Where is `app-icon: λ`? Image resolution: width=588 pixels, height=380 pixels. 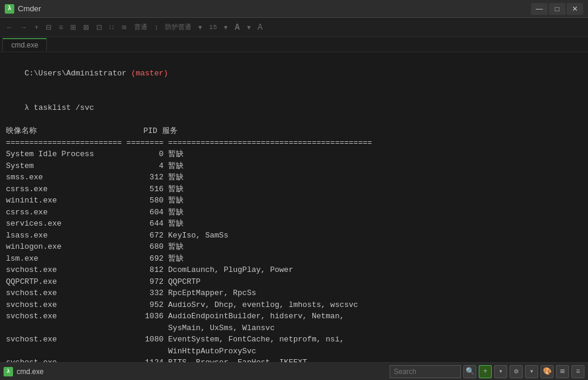
app-icon: λ is located at coordinates (10, 9).